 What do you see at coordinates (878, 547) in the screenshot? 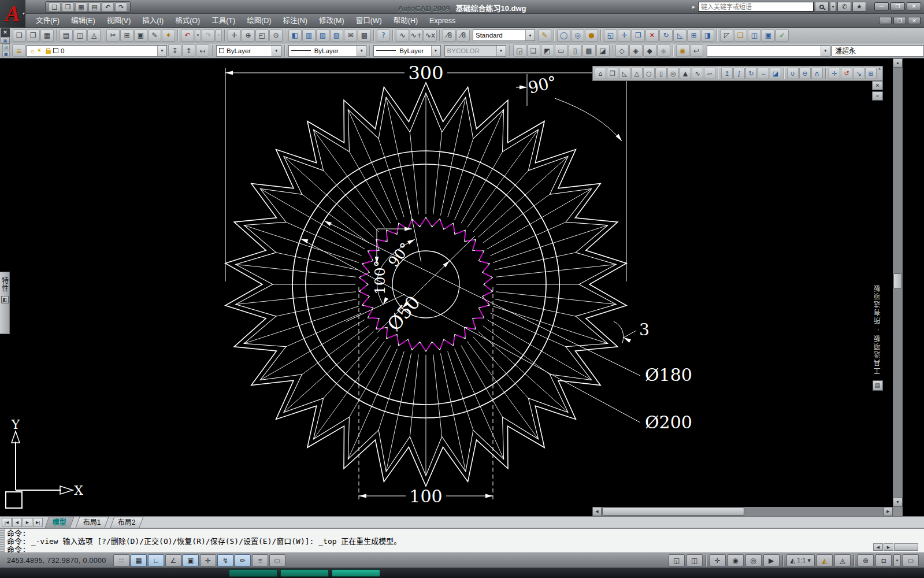
I see `cmd-scroll-left: ◀` at bounding box center [878, 547].